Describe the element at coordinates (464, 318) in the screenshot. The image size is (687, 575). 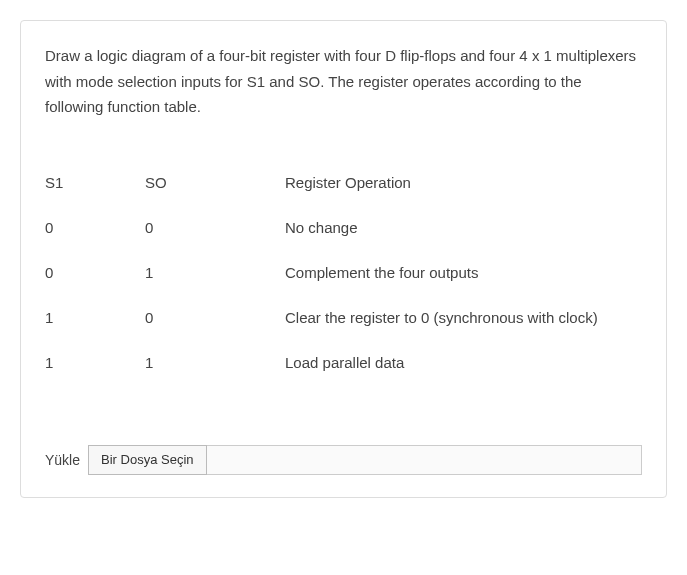
I see `cell-operation: Clear the register to 0 (synchronous wit…` at that location.